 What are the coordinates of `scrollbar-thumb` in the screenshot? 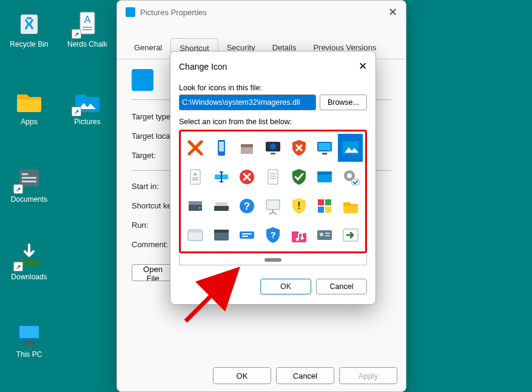 It's located at (273, 260).